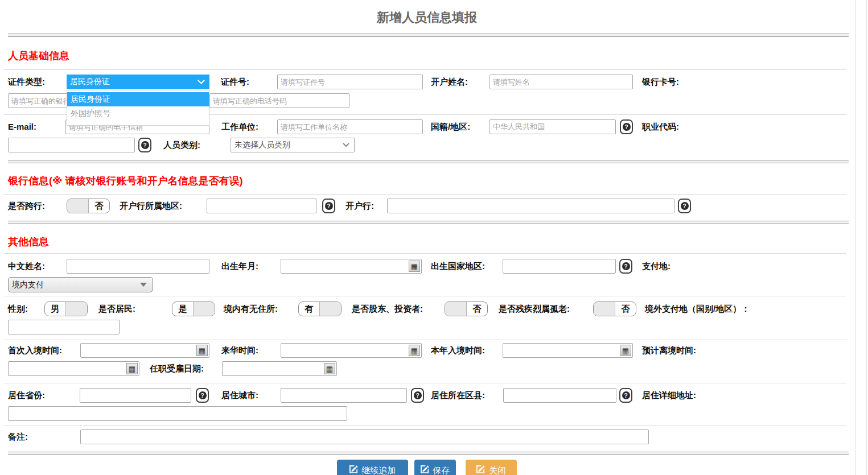 Image resolution: width=868 pixels, height=475 pixels. What do you see at coordinates (182, 145) in the screenshot?
I see `person-type-label: 人员类别:` at bounding box center [182, 145].